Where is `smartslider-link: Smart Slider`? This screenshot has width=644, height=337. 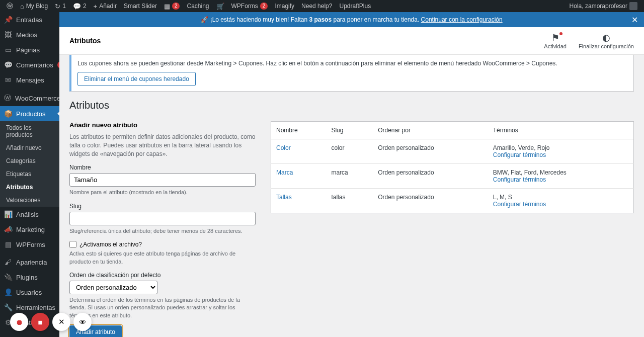
smartslider-link: Smart Slider is located at coordinates (140, 6).